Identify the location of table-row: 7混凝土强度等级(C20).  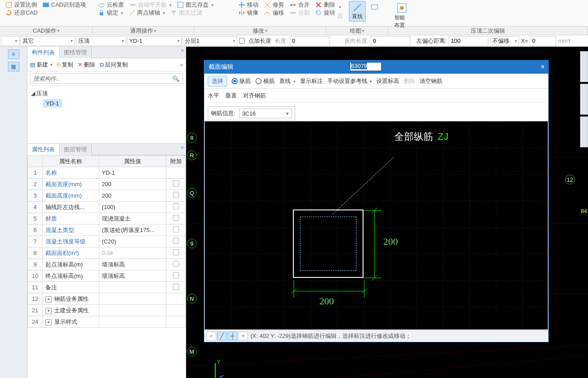
(107, 242).